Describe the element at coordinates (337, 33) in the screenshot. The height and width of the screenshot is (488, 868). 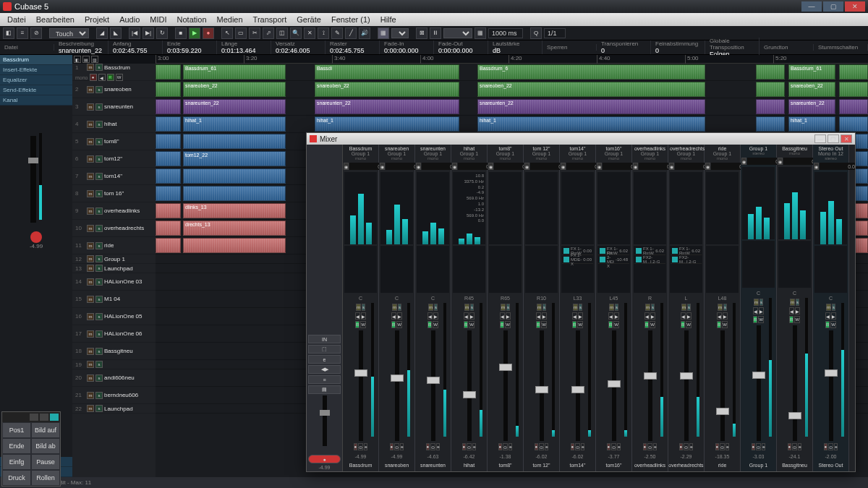
I see `tool-draw: ✎` at that location.